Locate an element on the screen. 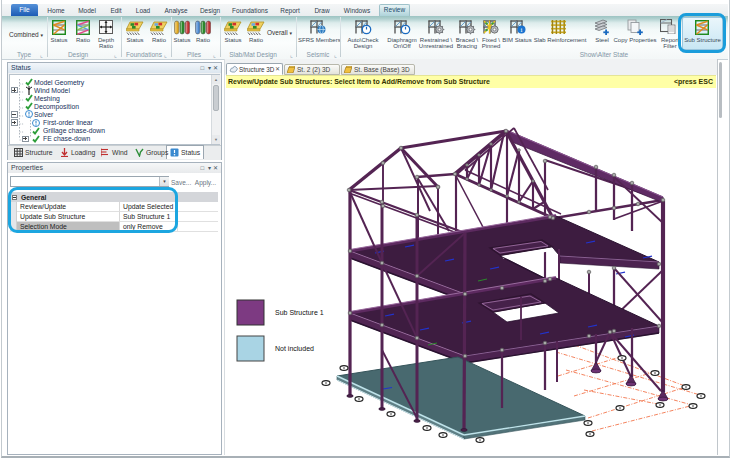 This screenshot has width=730, height=462. svg-text: i is located at coordinates (522, 30).